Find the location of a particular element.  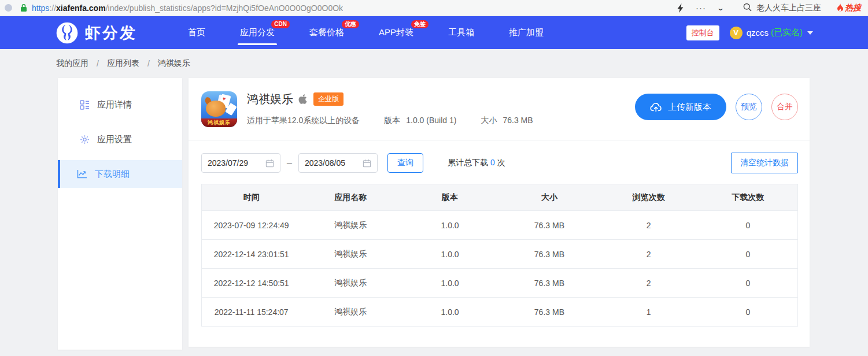

nav-item-pricing: 套餐价格 优惠 is located at coordinates (327, 32).